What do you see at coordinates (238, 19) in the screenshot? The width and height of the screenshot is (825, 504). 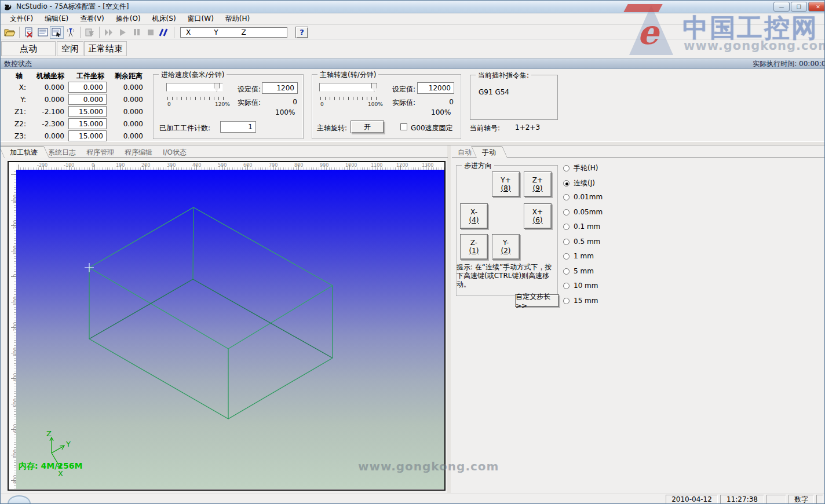 I see `menu-help: 帮助(H)` at bounding box center [238, 19].